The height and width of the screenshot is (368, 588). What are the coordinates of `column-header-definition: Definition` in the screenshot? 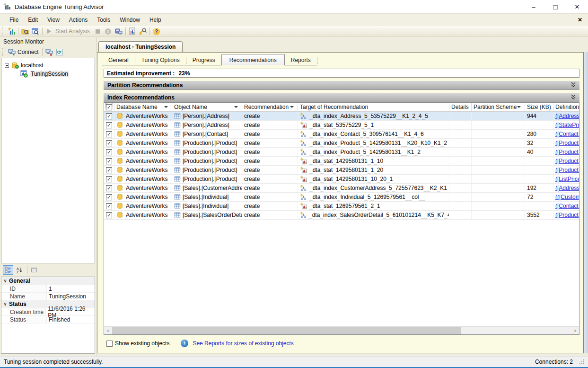 It's located at (566, 107).